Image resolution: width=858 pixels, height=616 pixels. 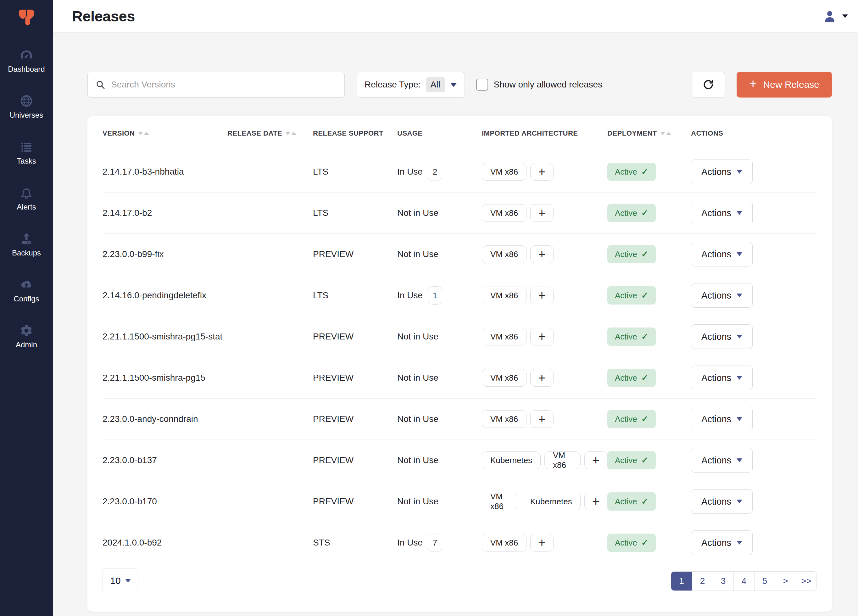 What do you see at coordinates (708, 85) in the screenshot?
I see `refresh-button` at bounding box center [708, 85].